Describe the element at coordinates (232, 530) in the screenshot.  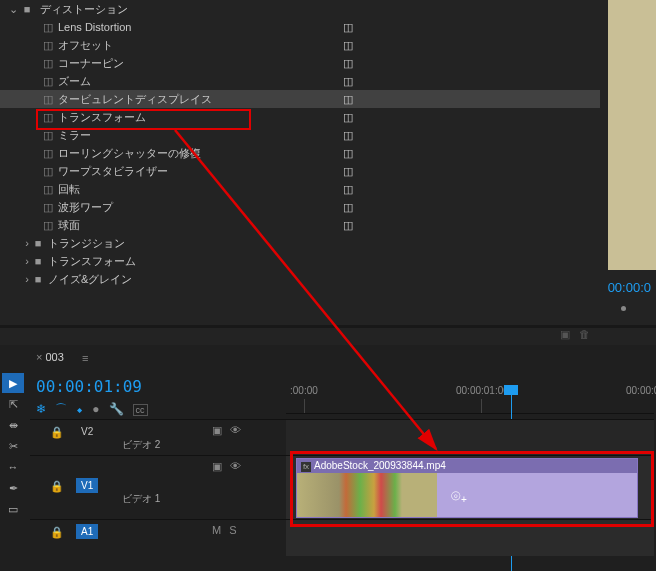
I see `solo-icon: S` at that location.